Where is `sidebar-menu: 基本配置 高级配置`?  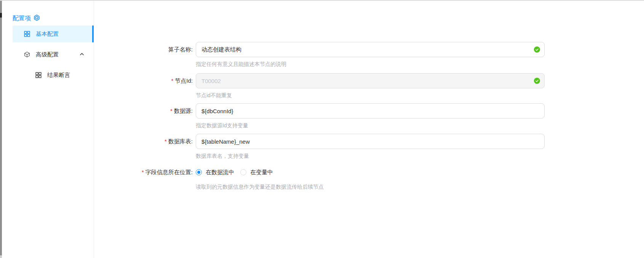 sidebar-menu: 基本配置 高级配置 is located at coordinates (53, 56).